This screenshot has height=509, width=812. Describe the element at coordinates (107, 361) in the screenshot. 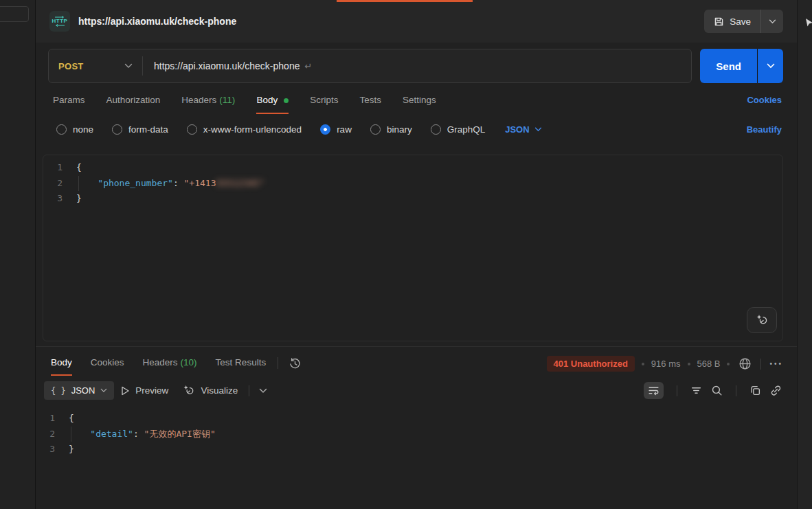

I see `response-tab-cookies: Cookies` at that location.